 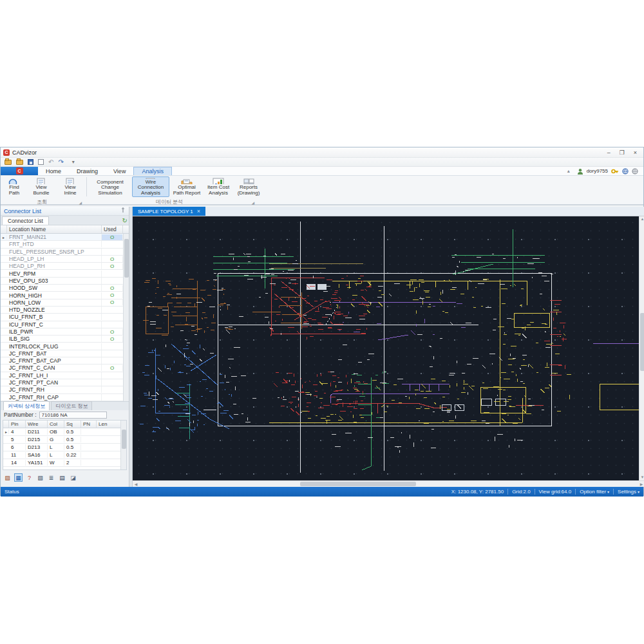 What do you see at coordinates (635, 171) in the screenshot?
I see `globe-icon` at bounding box center [635, 171].